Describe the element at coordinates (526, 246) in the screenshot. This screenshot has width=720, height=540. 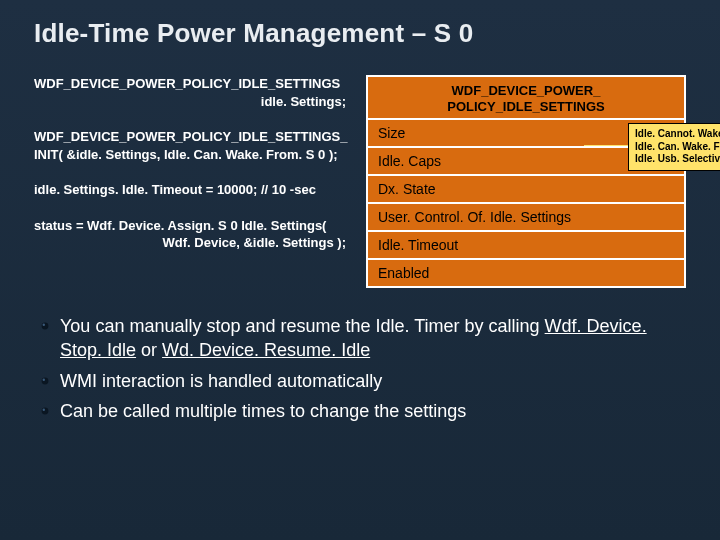
I see `struct-row: Idle. Timeout` at that location.